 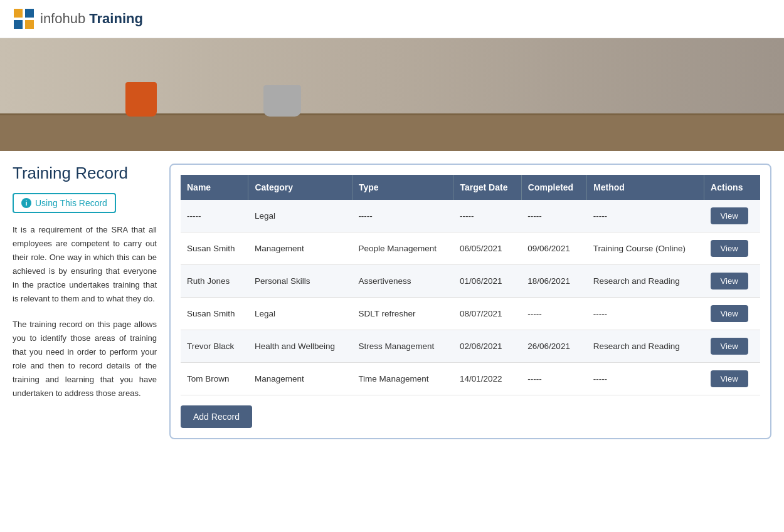 I want to click on table-cell: 14/01/2022, so click(x=487, y=379).